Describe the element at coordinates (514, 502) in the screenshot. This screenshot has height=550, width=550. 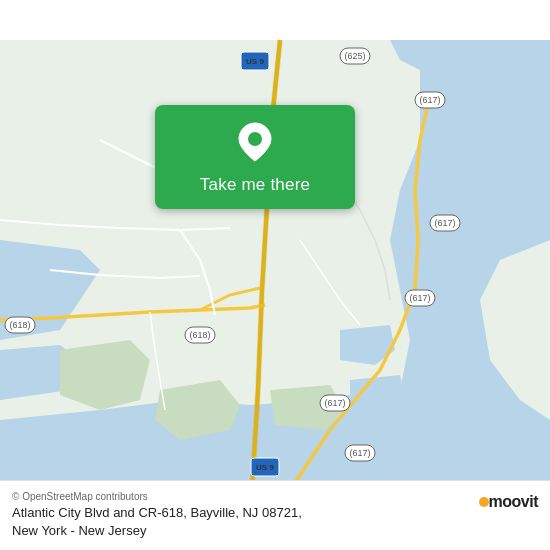
I see `moovit-brand-text: moovit` at that location.